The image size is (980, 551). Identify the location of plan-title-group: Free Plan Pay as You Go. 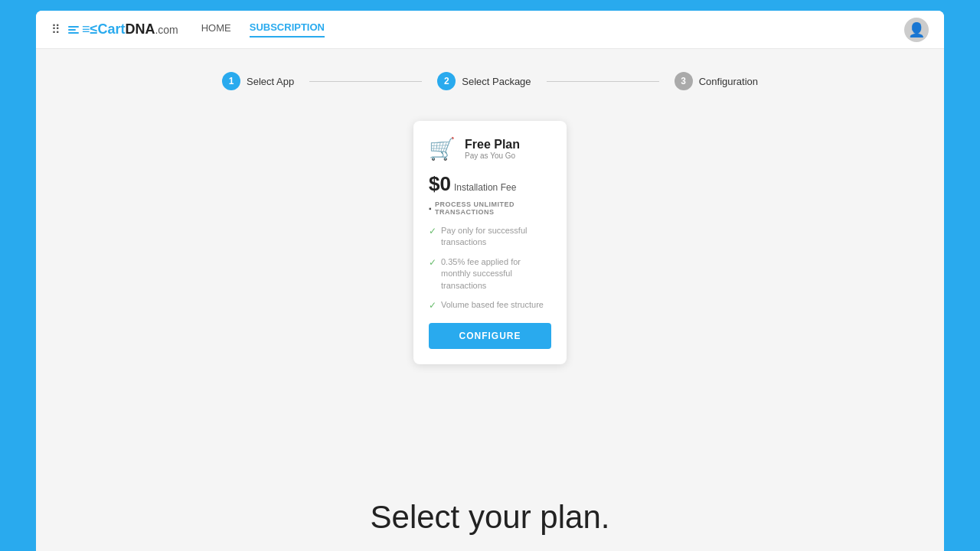
(492, 148).